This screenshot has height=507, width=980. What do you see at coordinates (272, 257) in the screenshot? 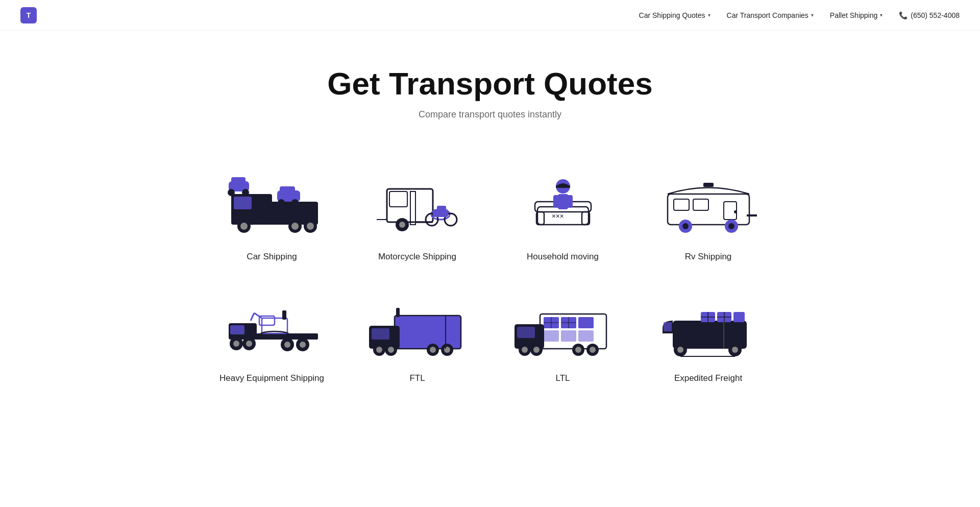
I see `car-shipping-label: Car Shipping` at bounding box center [272, 257].